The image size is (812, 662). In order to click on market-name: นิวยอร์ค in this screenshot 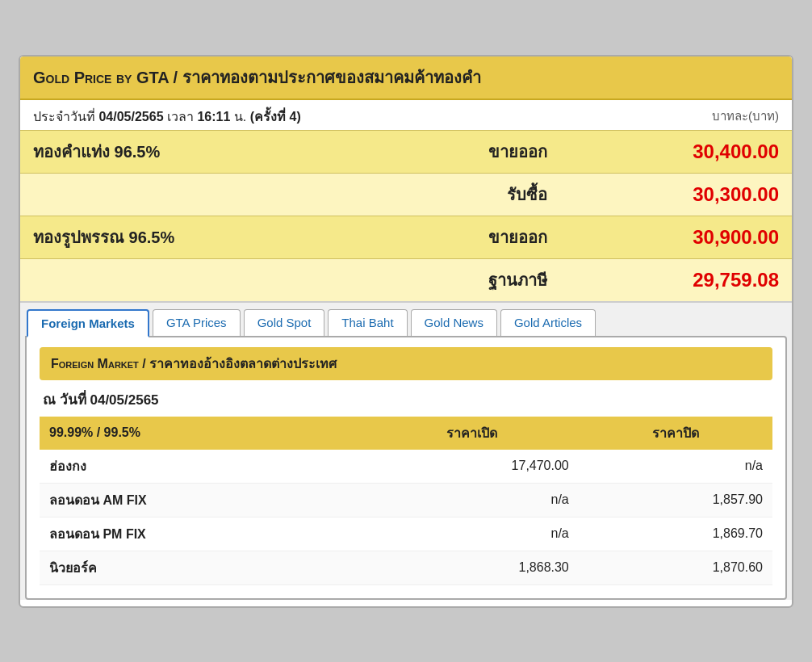, I will do `click(202, 568)`.